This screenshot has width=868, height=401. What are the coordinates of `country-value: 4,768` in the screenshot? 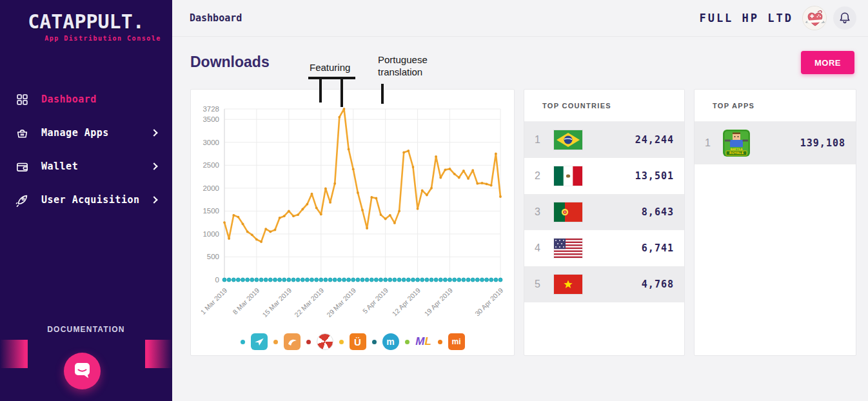 It's located at (658, 284).